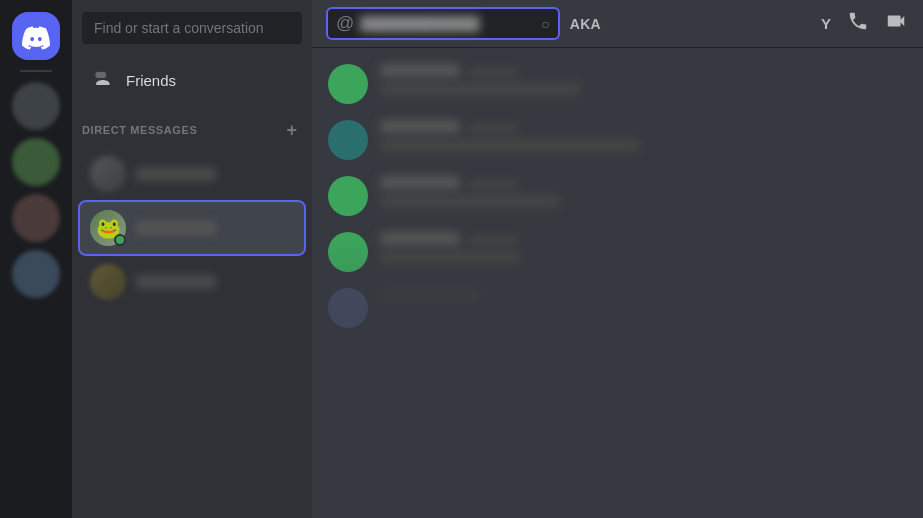  Describe the element at coordinates (292, 130) in the screenshot. I see `add-dm-button: +` at that location.